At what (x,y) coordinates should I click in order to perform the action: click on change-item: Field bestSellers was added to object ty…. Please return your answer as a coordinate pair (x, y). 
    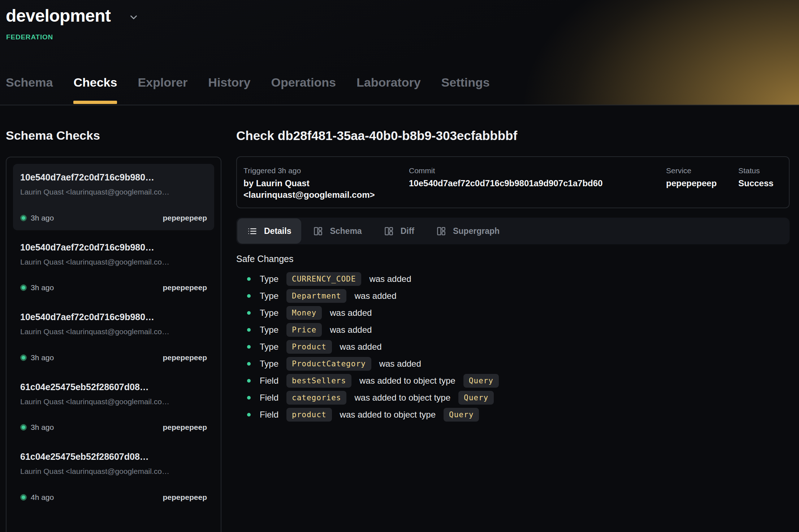
    Looking at the image, I should click on (518, 381).